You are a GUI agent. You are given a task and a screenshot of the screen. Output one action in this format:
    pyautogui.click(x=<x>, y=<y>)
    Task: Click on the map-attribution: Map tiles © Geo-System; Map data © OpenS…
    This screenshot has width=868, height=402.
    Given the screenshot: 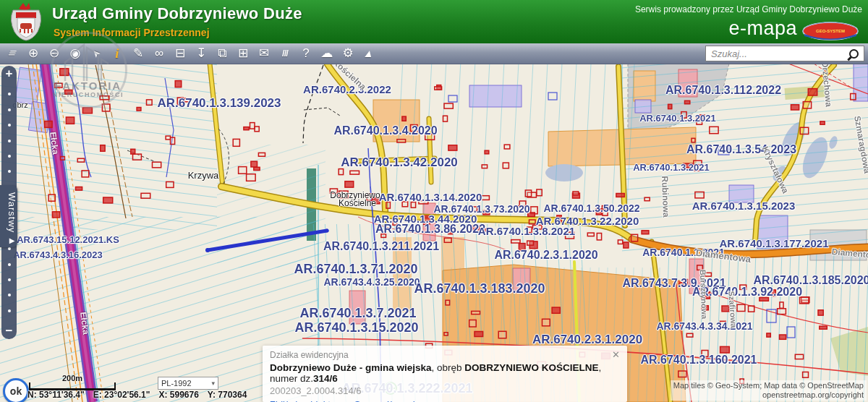 What is the action you would take?
    pyautogui.click(x=768, y=390)
    